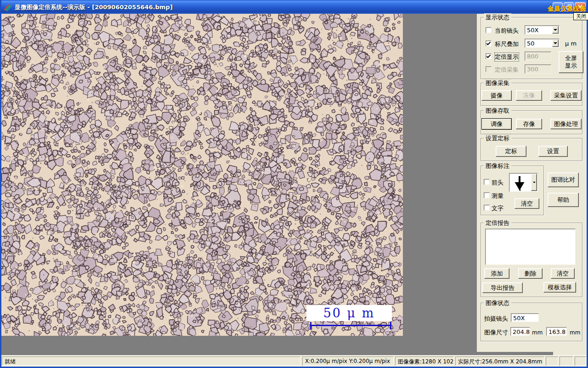 This screenshot has height=368, width=588. I want to click on fullscreen-button-line2: 显示, so click(571, 66).